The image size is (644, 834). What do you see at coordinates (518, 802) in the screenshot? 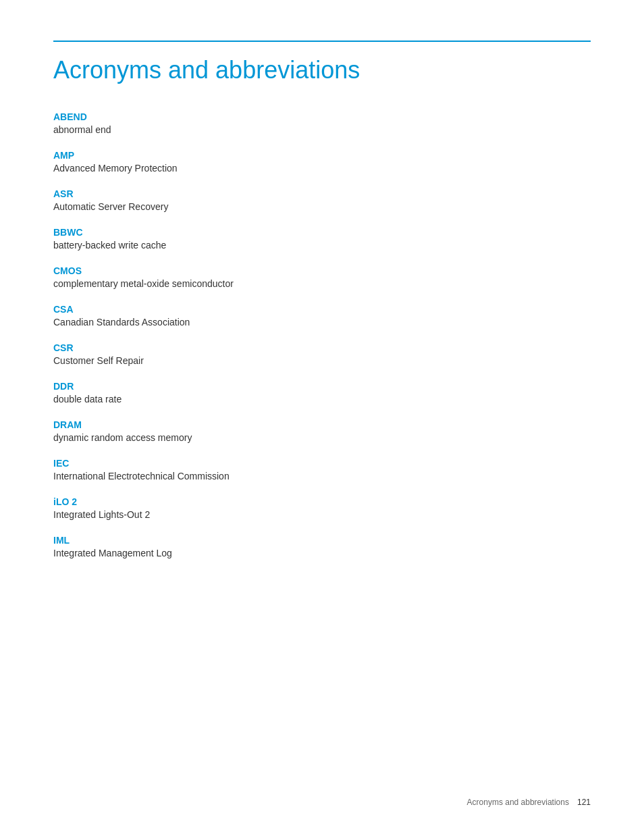
I see `footer-label: Acronyms and abbreviations` at bounding box center [518, 802].